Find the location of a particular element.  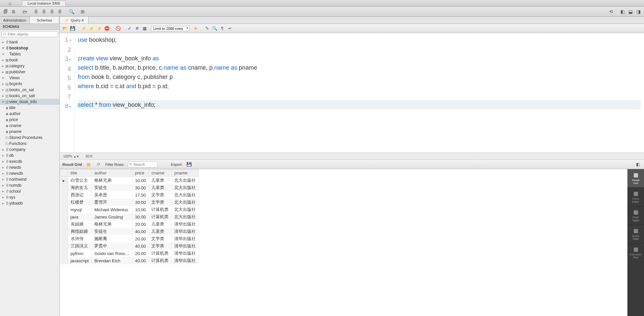

db-sync-icon: 🛢 is located at coordinates (52, 12).